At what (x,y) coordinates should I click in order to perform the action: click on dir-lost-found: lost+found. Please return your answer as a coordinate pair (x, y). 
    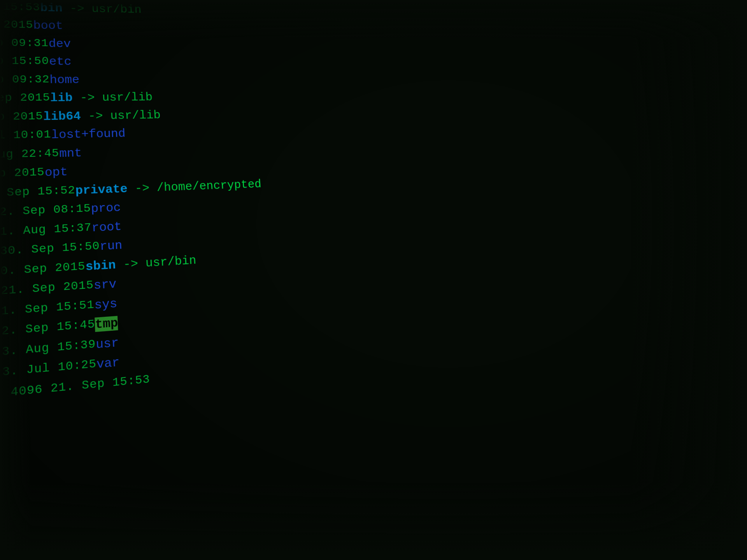
    Looking at the image, I should click on (89, 135).